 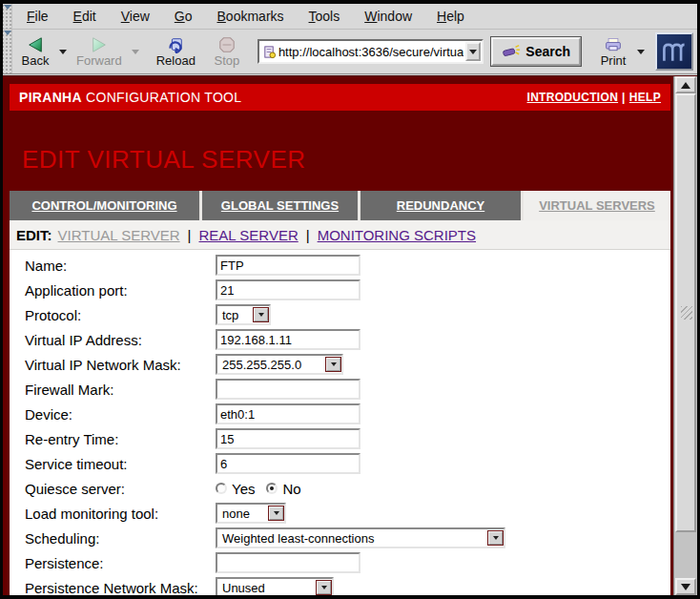 I want to click on address-bar, so click(x=370, y=52).